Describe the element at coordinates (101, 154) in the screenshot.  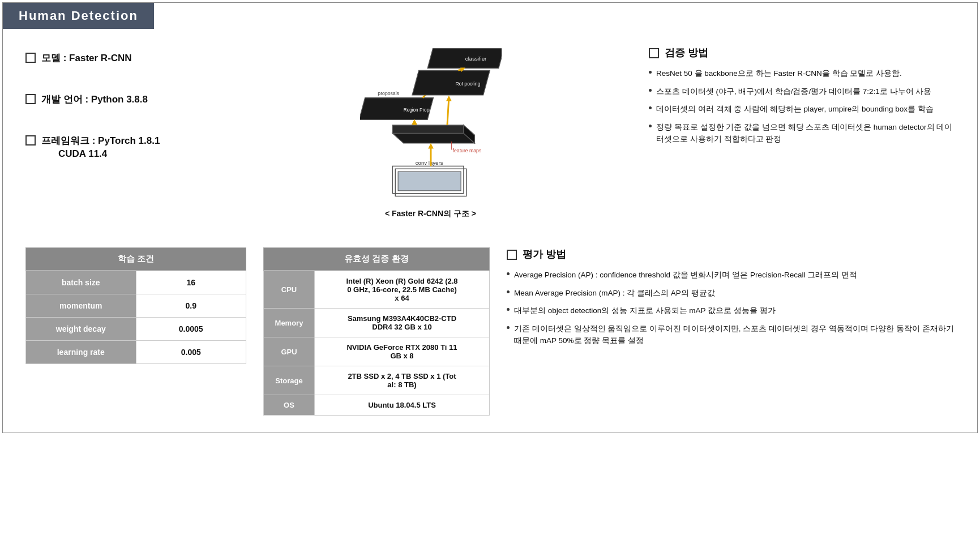
I see `framework-line2: CUDA 11.4` at that location.